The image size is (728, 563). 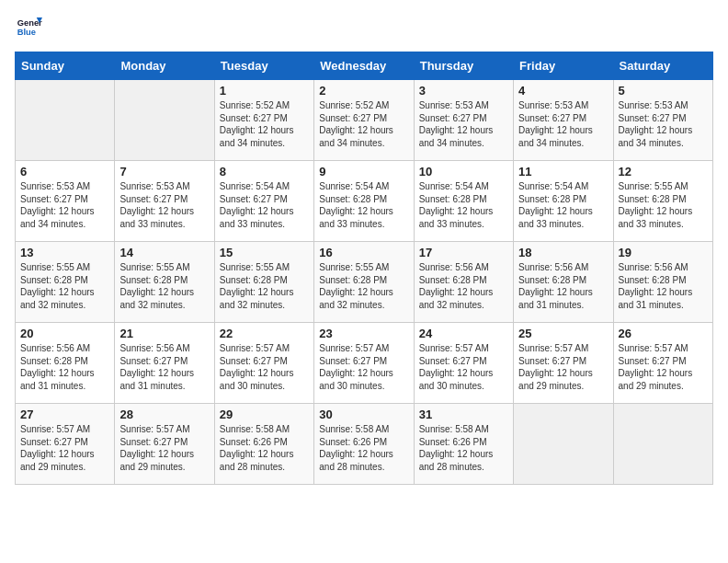 What do you see at coordinates (563, 171) in the screenshot?
I see `day-number: 11` at bounding box center [563, 171].